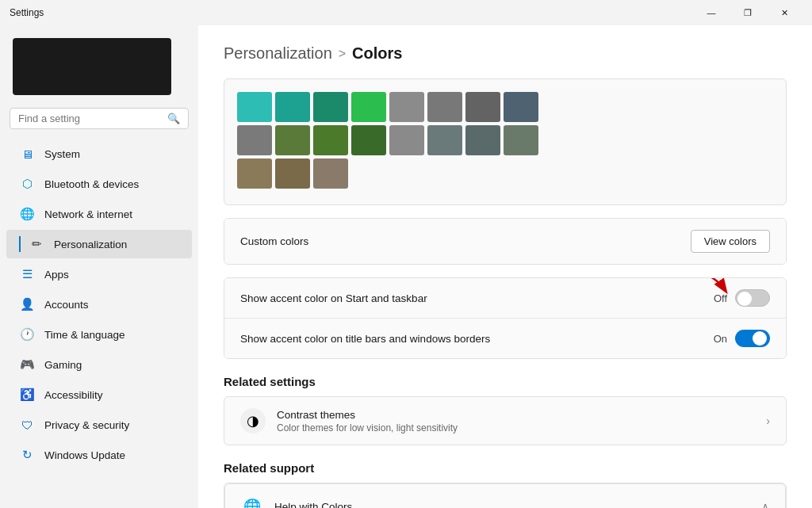 This screenshot has width=812, height=508. Describe the element at coordinates (406, 13) in the screenshot. I see `titlebar: Settings — ❐ ✕` at that location.